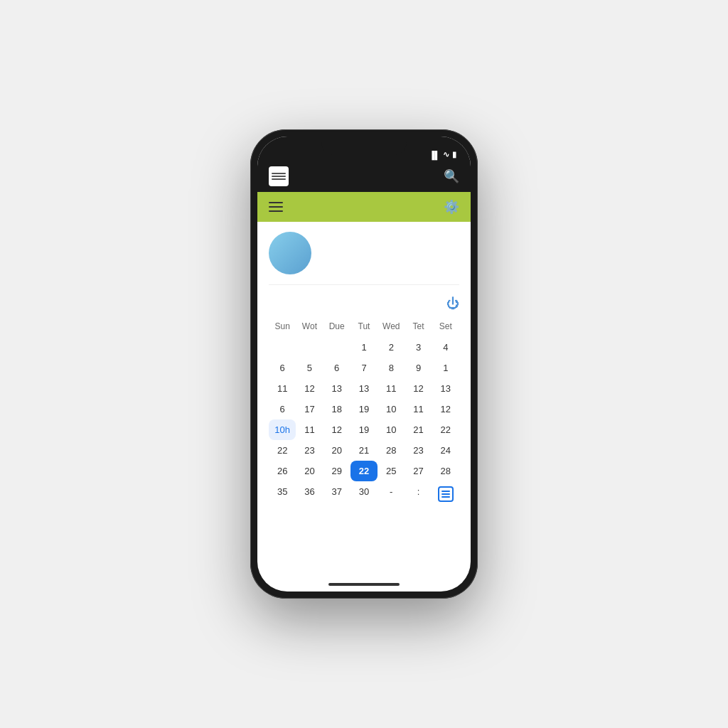 The width and height of the screenshot is (728, 728). I want to click on calendar-row: 6171819101112, so click(364, 410).